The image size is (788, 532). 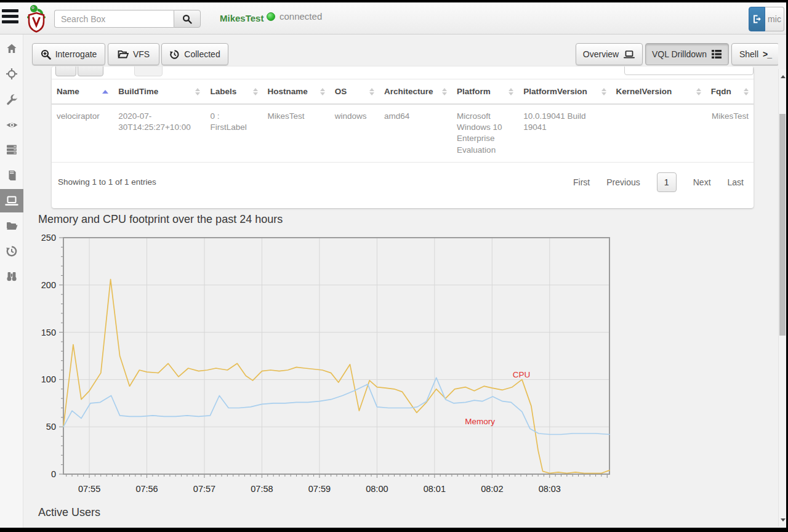 I want to click on sidebar-item-artifacts, so click(x=12, y=125).